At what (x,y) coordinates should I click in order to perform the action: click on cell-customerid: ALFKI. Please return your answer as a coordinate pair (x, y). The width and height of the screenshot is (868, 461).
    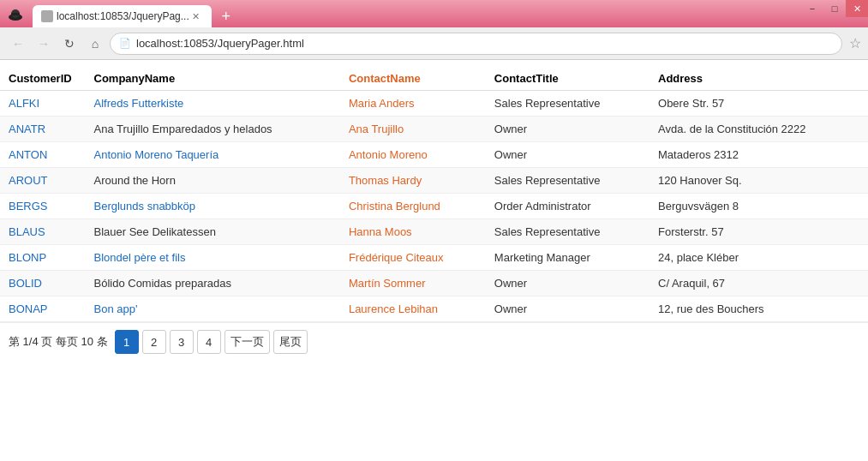
    Looking at the image, I should click on (43, 104).